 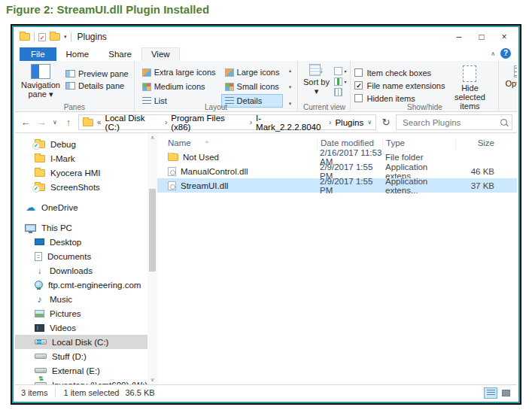 I want to click on preview-pane-icon, so click(x=71, y=74).